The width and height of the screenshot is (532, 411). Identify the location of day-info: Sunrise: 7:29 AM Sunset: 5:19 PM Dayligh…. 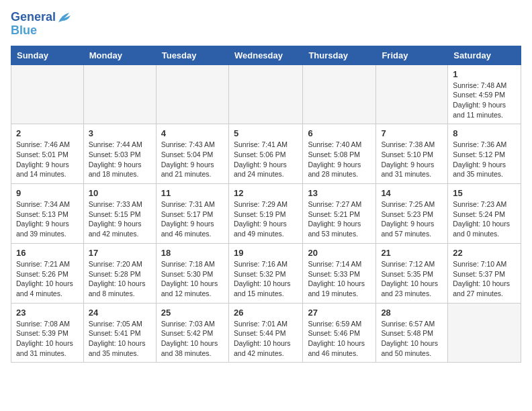
(266, 219).